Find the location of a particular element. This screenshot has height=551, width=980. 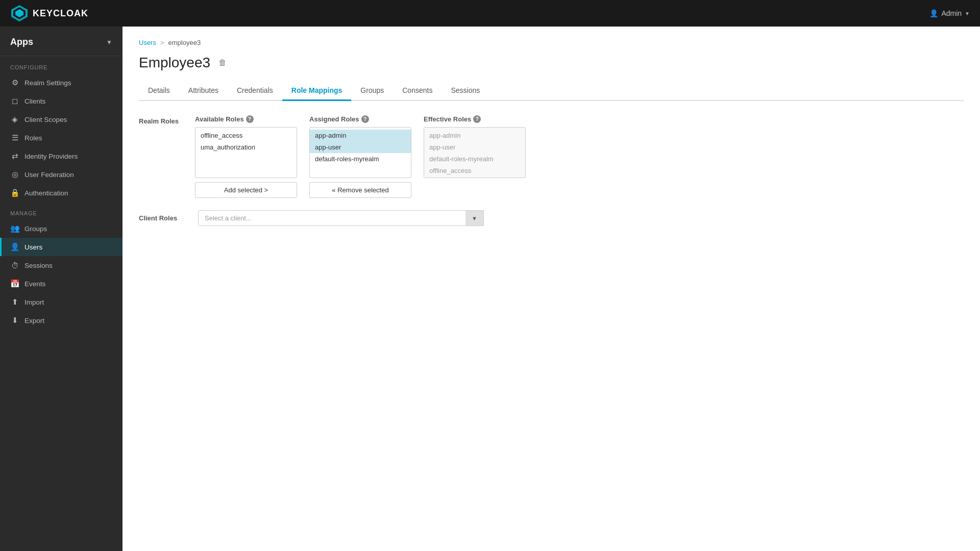

sidebar-item-roles: ☰ Roles is located at coordinates (61, 138).